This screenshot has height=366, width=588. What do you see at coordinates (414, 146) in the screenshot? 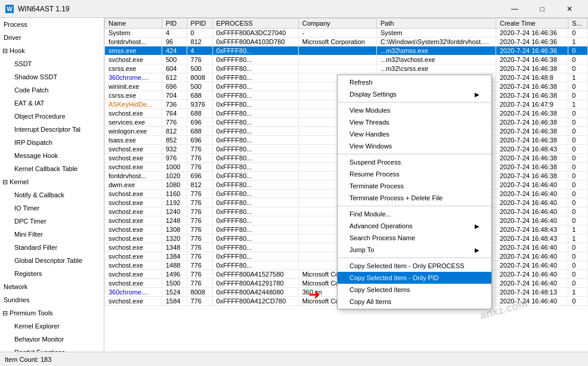
I see `menu-item-view-windows: View Windows` at bounding box center [414, 146].